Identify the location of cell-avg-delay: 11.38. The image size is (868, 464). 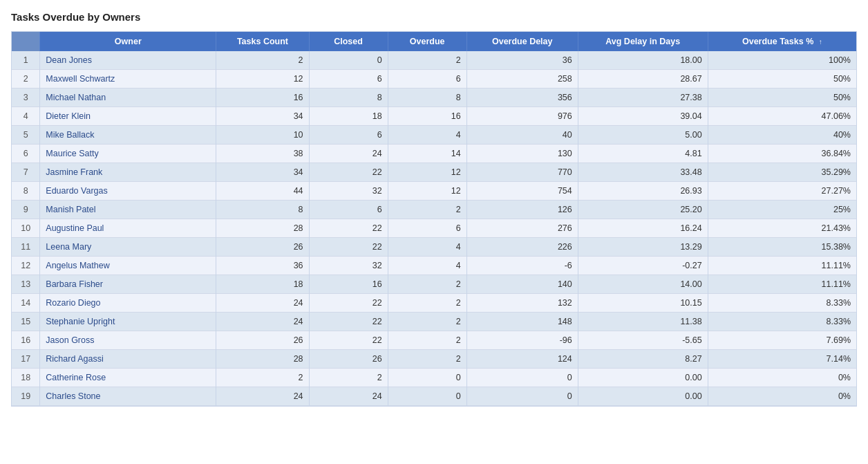
(643, 322).